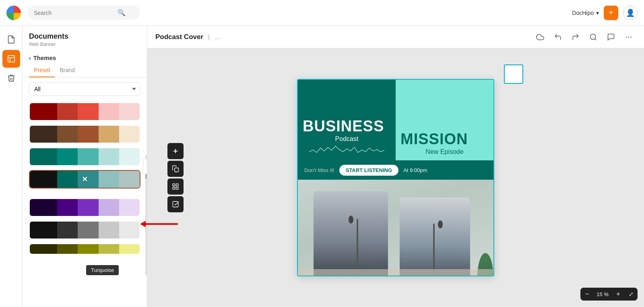 The height and width of the screenshot is (307, 644). What do you see at coordinates (145, 166) in the screenshot?
I see `collapse-panel-handle: ‹` at bounding box center [145, 166].